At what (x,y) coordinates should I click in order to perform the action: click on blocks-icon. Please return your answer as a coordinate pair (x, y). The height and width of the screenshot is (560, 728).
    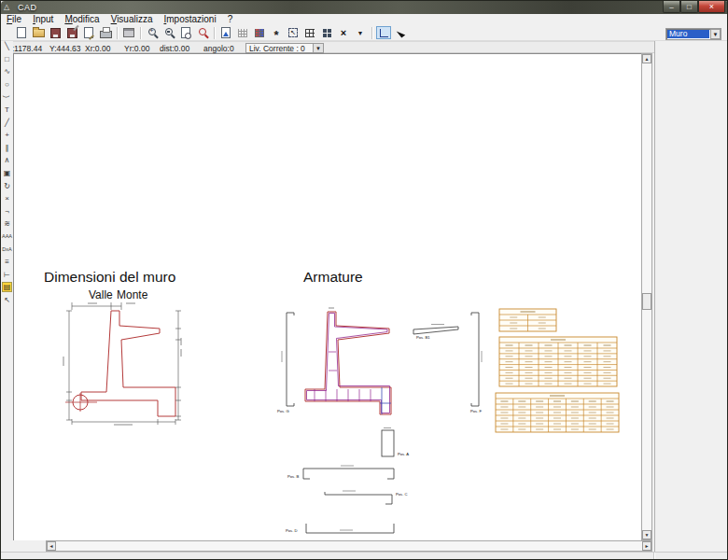
    Looking at the image, I should click on (327, 33).